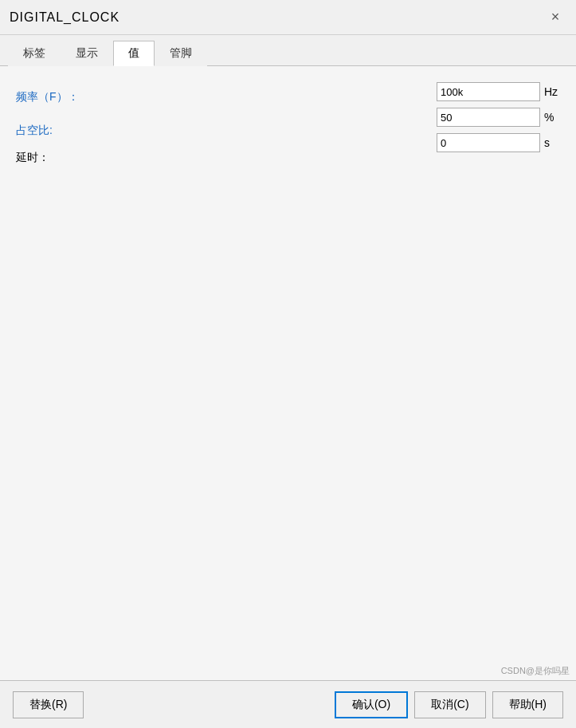 This screenshot has height=728, width=576. I want to click on delay-unit: s, so click(552, 143).